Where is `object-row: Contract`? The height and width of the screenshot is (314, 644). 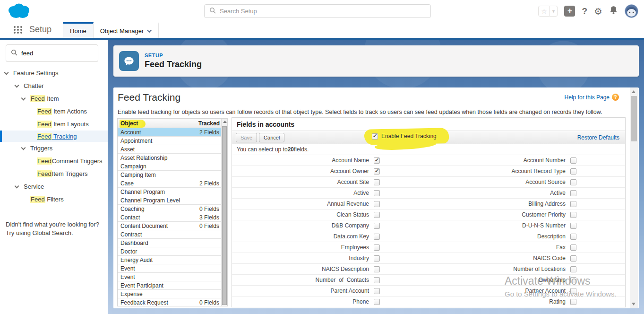
object-row: Contract is located at coordinates (169, 235).